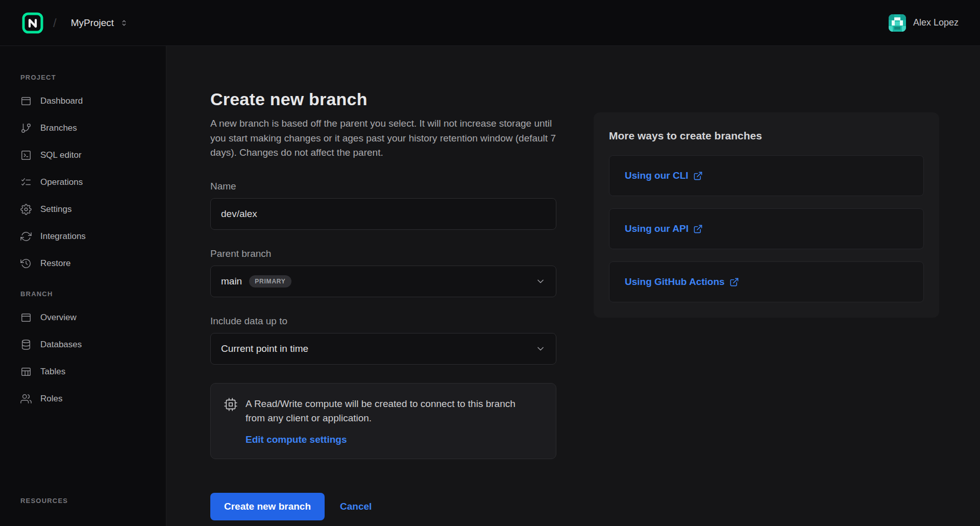 This screenshot has width=980, height=526. What do you see at coordinates (124, 23) in the screenshot?
I see `chevron-updown-icon` at bounding box center [124, 23].